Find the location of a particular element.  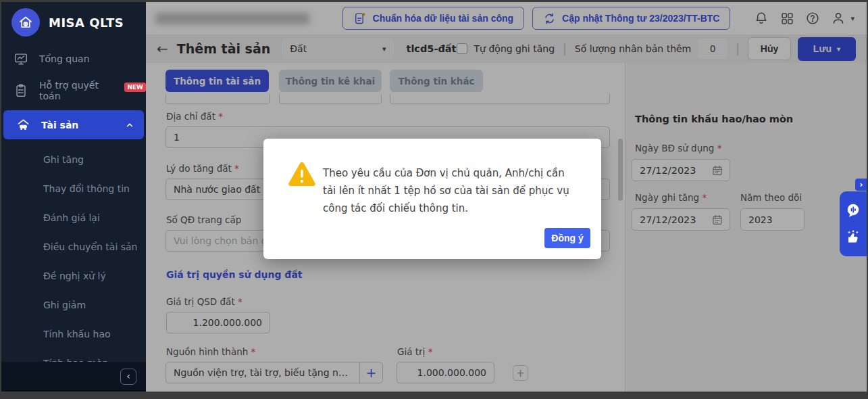

sidebar-collapse-button: ‹ is located at coordinates (128, 377).